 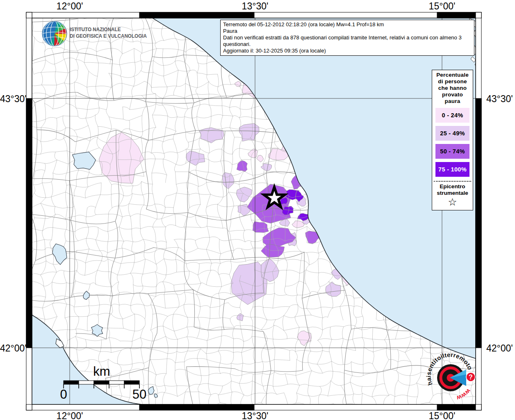 What do you see at coordinates (499, 99) in the screenshot?
I see `lat-label-right-4330: 43°30'` at bounding box center [499, 99].